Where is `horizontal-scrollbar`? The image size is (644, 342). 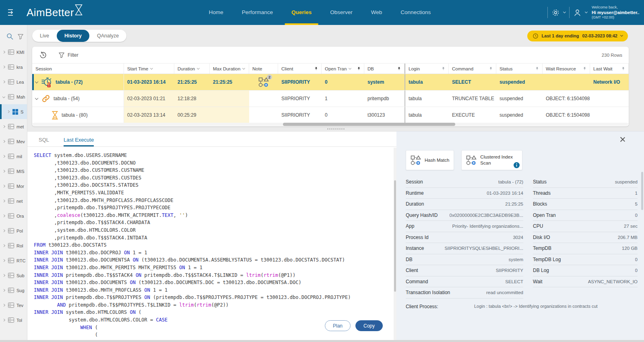 horizontal-scrollbar is located at coordinates (330, 124).